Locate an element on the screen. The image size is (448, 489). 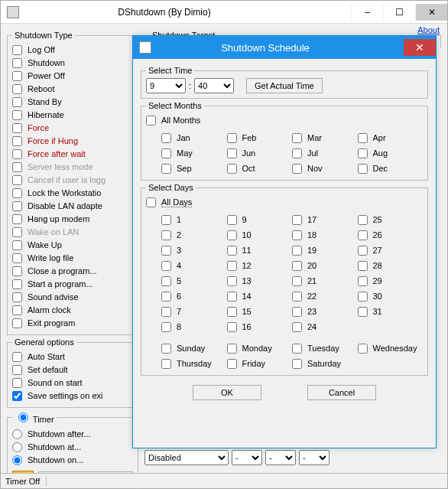
minimize-button: – is located at coordinates (367, 12).